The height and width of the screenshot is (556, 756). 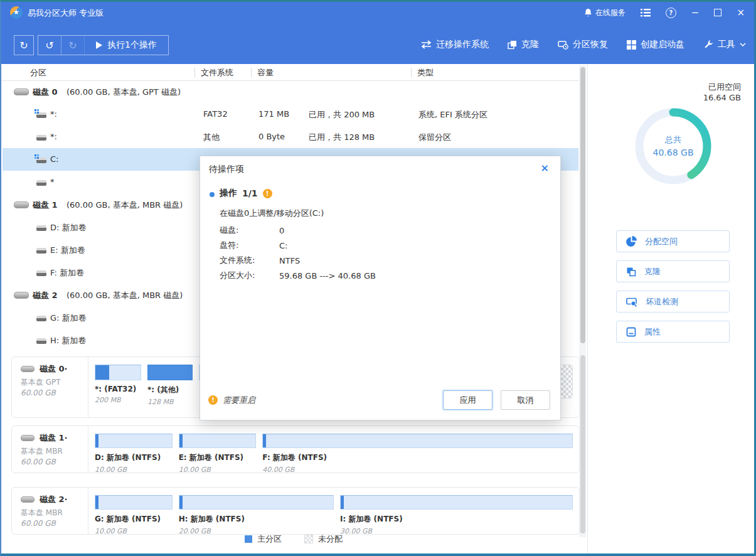 What do you see at coordinates (50, 387) in the screenshot?
I see `disk-info: 磁盘 0· 基本盘 GPT 60.00 GB` at bounding box center [50, 387].